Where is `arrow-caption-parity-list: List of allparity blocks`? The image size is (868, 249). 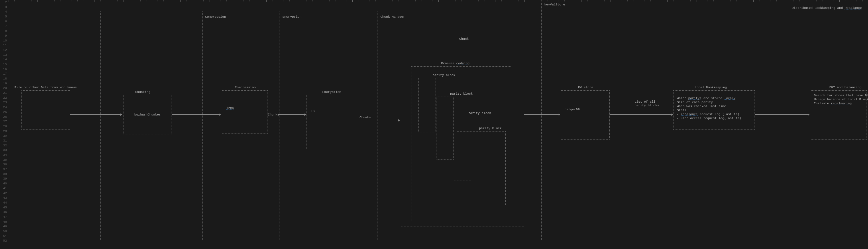
arrow-caption-parity-list: List of allparity blocks is located at coordinates (647, 104).